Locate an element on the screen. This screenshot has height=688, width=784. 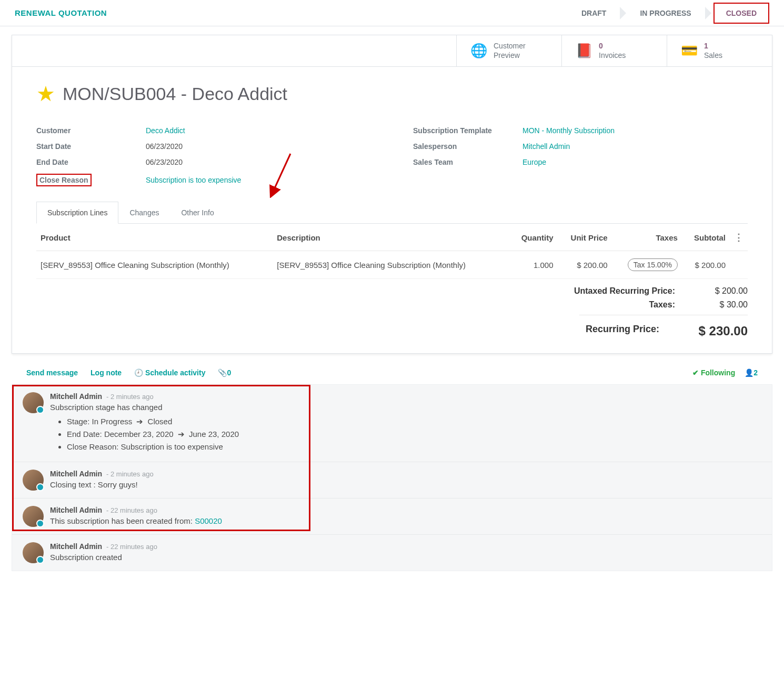
page-title: MON/SUB004 - Deco Addict is located at coordinates (175, 94).